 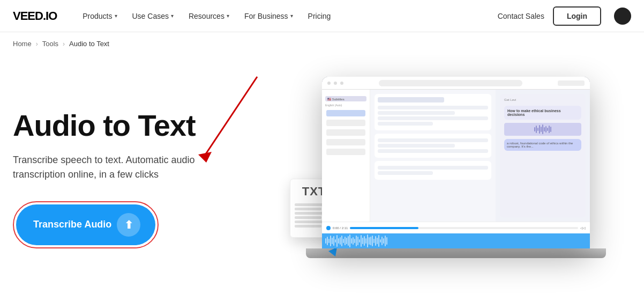 I want to click on nav-for-business: For Business ▾, so click(x=269, y=16).